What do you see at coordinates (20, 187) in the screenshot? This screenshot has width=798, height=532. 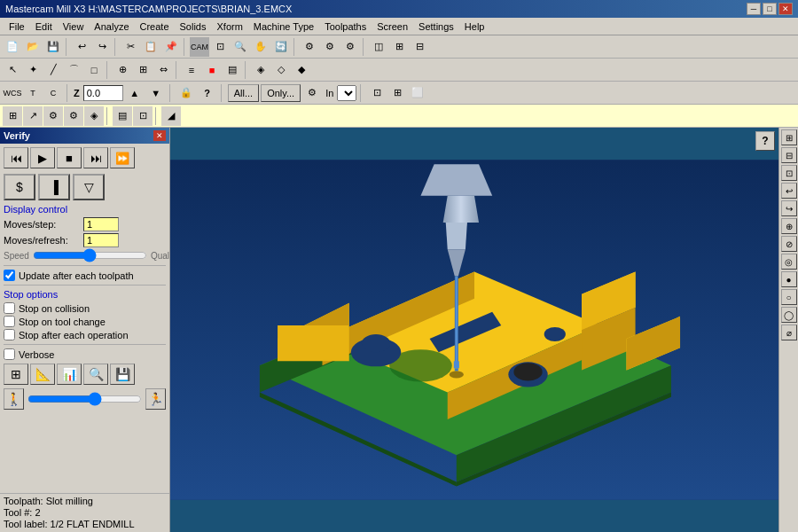 I see `display-coin-button: $` at bounding box center [20, 187].